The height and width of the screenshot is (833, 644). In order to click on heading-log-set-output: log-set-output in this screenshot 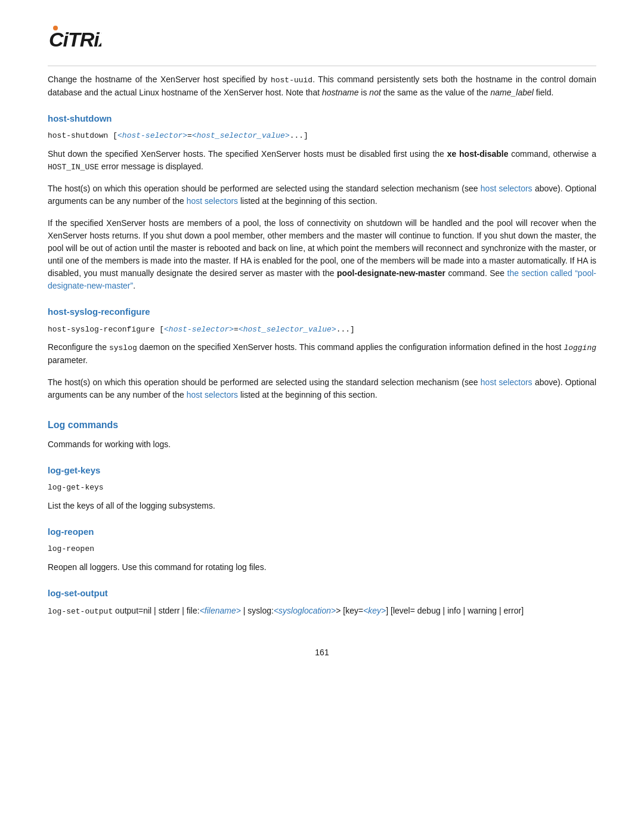, I will do `click(322, 594)`.